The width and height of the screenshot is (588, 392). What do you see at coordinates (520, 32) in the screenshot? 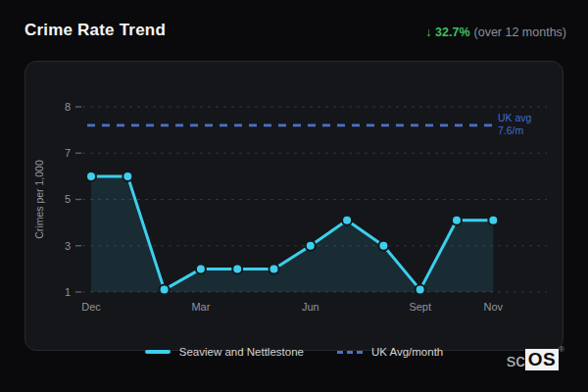
I see `trend-caption: (over 12 months)` at bounding box center [520, 32].